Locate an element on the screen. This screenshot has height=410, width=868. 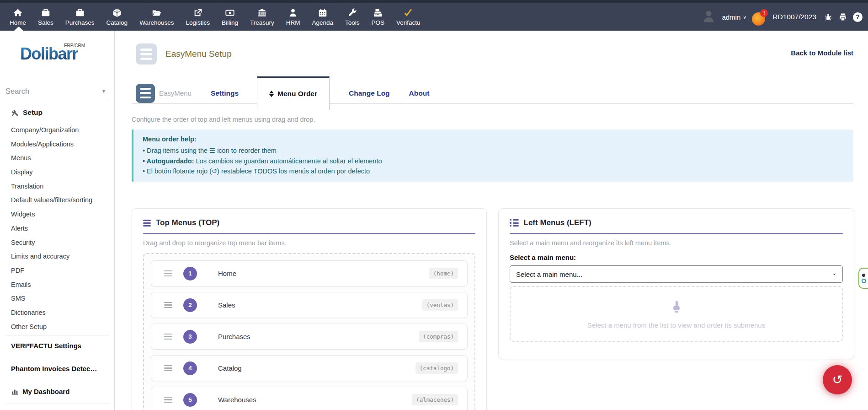
order-number-badge: 4 is located at coordinates (190, 368).